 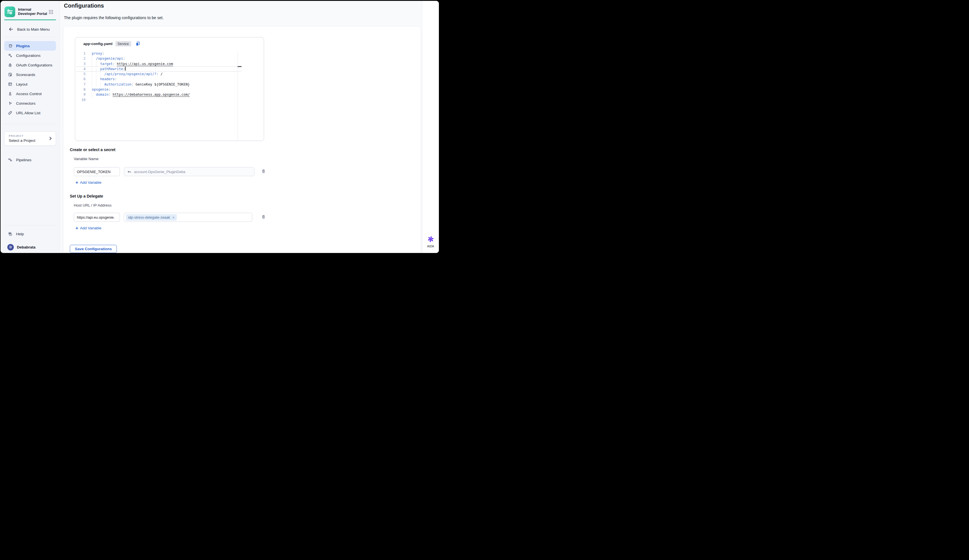 What do you see at coordinates (10, 160) in the screenshot?
I see `pipelines-icon` at bounding box center [10, 160].